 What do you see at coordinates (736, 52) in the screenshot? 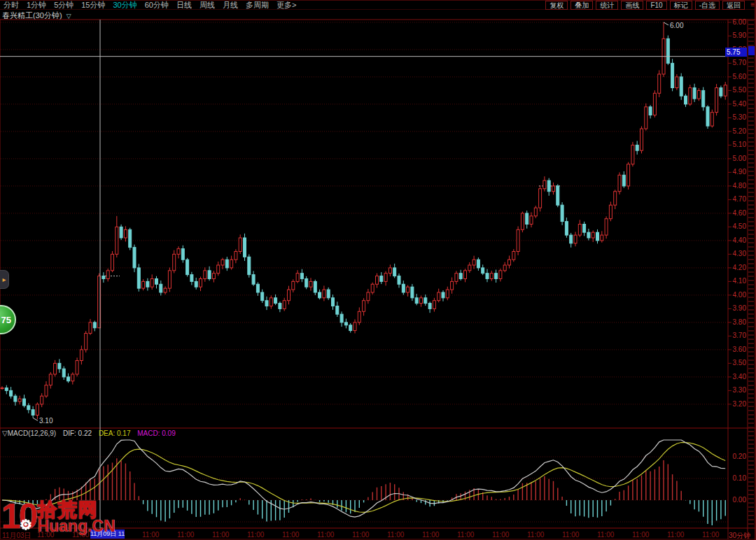
I see `crosshair-price-badge: 5.75` at bounding box center [736, 52].